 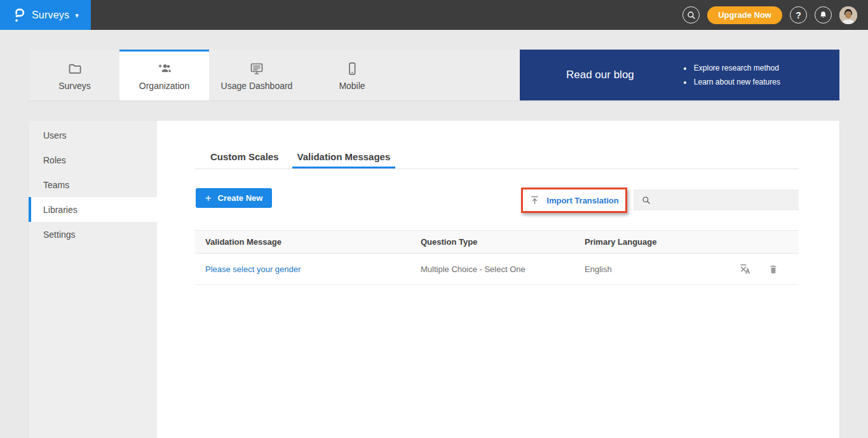 I want to click on module-tabs: Surveys Organization Usage Dashboard, so click(x=275, y=75).